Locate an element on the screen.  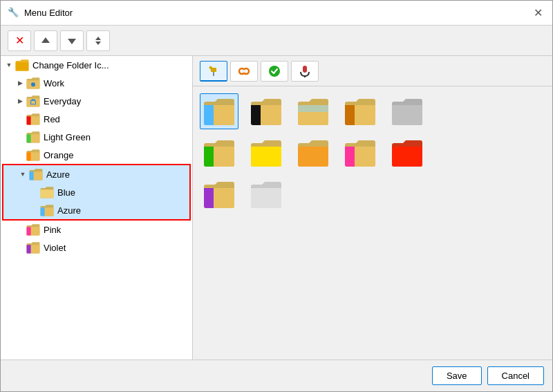
tree-item-label-everyday: Everyday is located at coordinates (62, 101).